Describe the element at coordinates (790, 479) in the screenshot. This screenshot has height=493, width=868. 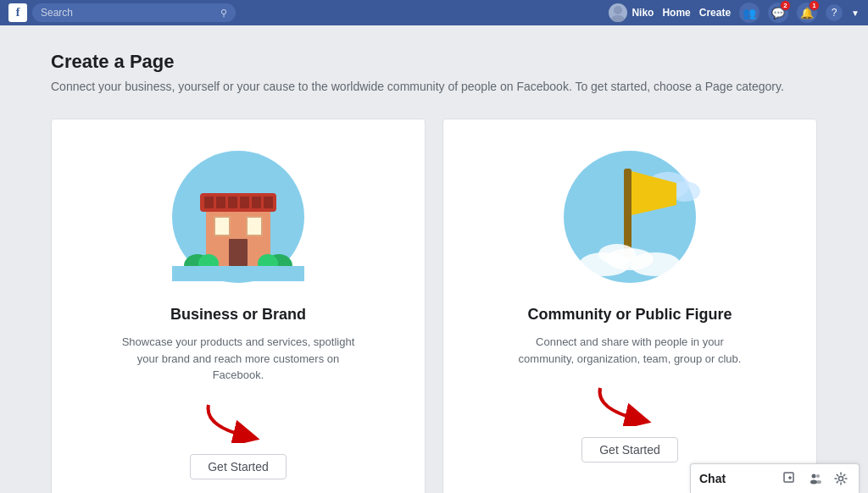
I see `compose-icon` at that location.